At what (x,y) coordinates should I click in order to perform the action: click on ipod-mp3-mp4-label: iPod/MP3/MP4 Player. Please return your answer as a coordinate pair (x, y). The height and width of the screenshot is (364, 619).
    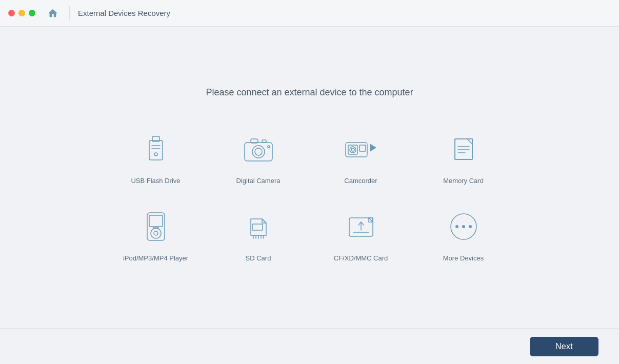
    Looking at the image, I should click on (156, 258).